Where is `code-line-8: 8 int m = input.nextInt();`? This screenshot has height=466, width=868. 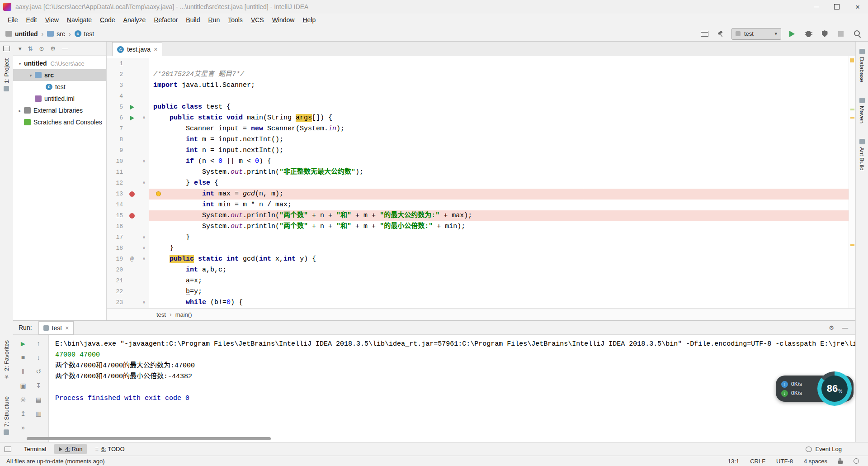 code-line-8: 8 int m = input.nextInt(); is located at coordinates (478, 140).